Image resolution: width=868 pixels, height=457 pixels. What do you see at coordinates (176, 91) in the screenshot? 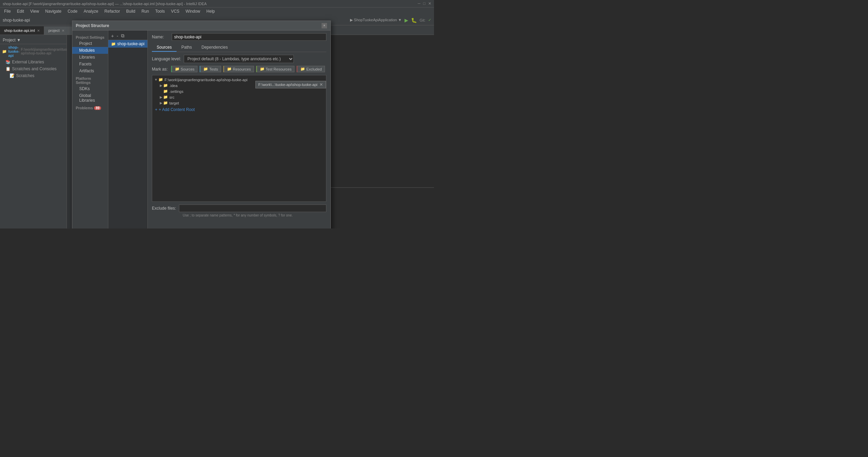
I see `tree-settings-label: .settings` at bounding box center [176, 91].